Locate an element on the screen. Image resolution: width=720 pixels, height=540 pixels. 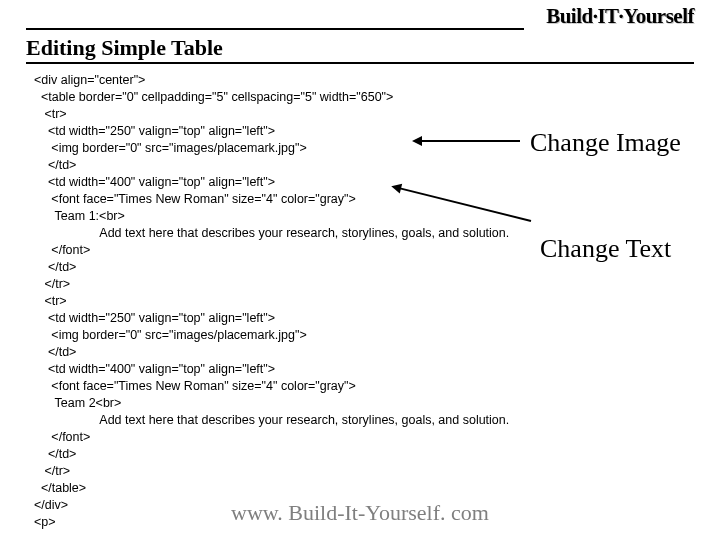
footer-url: www. Build-It-Yourself. com is located at coordinates (360, 513).